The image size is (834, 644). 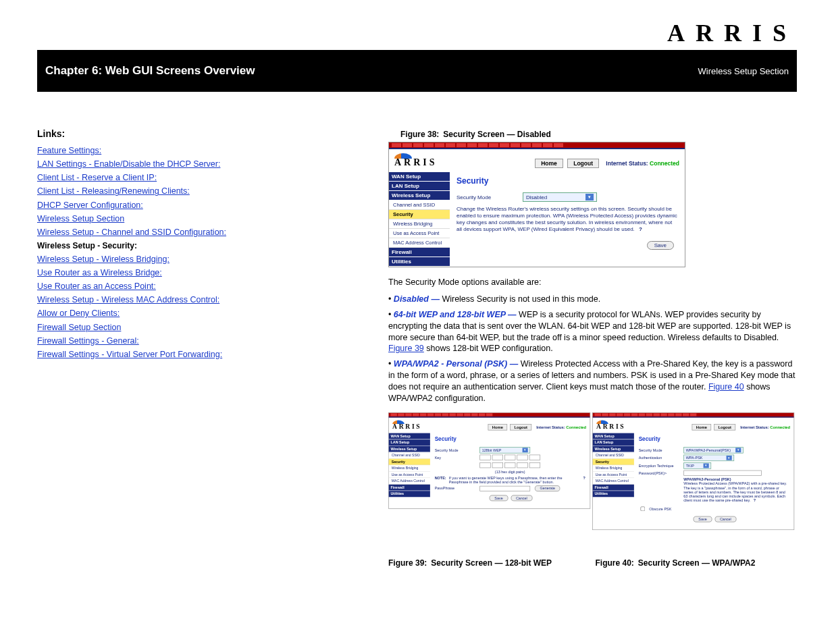 I want to click on security-description: Change the Wireless Router's wireless se…, so click(x=567, y=219).